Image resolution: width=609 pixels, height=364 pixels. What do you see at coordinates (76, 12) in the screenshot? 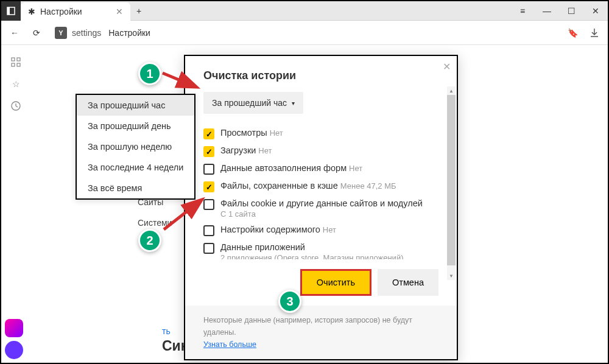
I see `browser-tab: ✱ Настройки ✕` at bounding box center [76, 12].